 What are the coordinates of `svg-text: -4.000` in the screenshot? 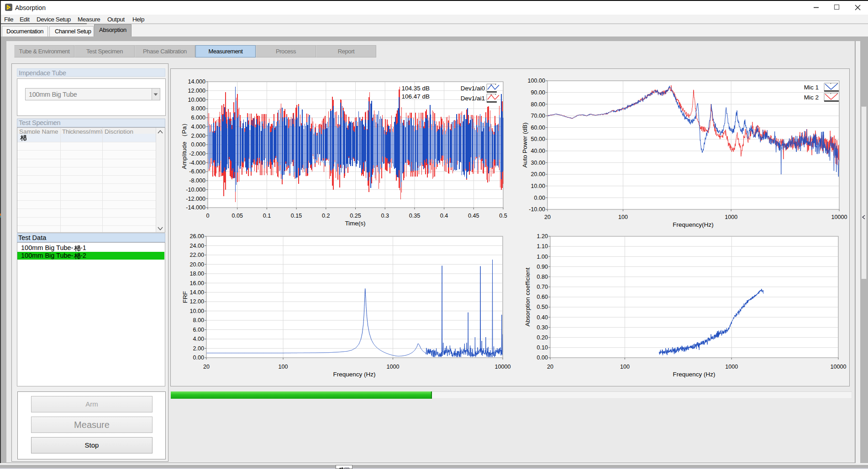 It's located at (197, 163).